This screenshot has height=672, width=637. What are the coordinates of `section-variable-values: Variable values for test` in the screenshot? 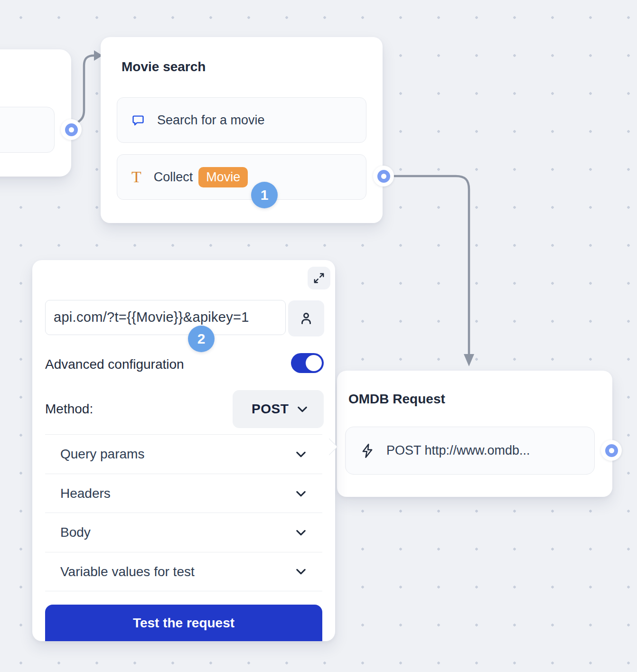 It's located at (184, 571).